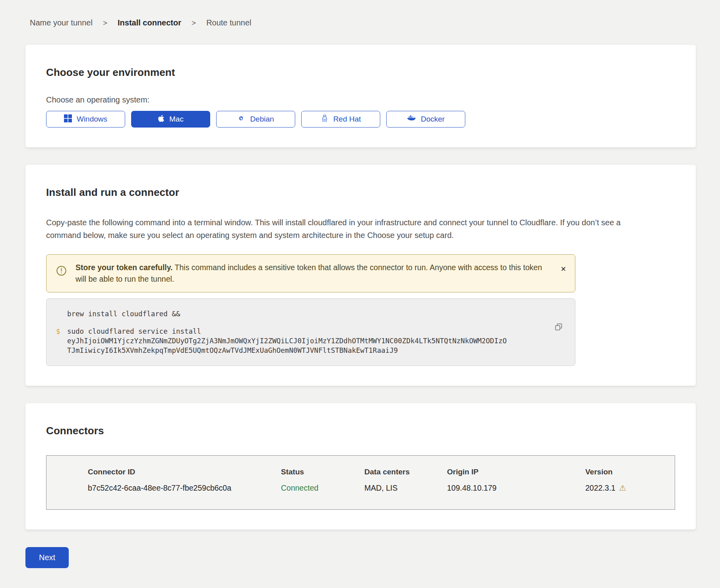 The height and width of the screenshot is (588, 720). Describe the element at coordinates (256, 119) in the screenshot. I see `os-button-debian: Debian` at that location.